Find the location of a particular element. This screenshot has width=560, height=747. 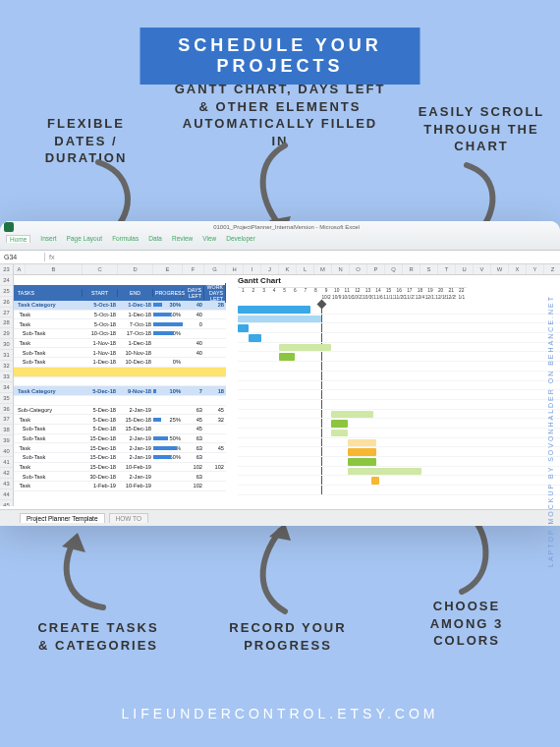

col-header: T is located at coordinates (447, 269).